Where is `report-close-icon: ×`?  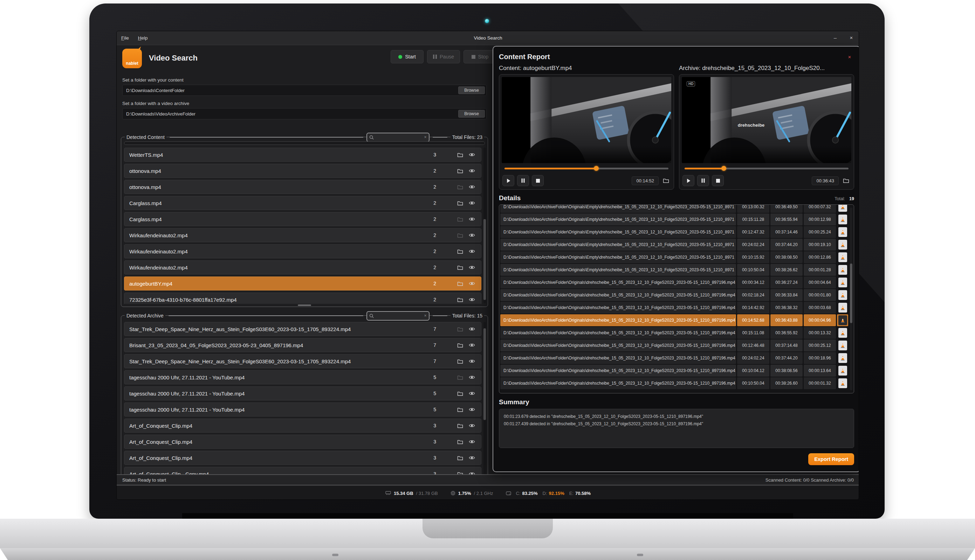 report-close-icon: × is located at coordinates (850, 57).